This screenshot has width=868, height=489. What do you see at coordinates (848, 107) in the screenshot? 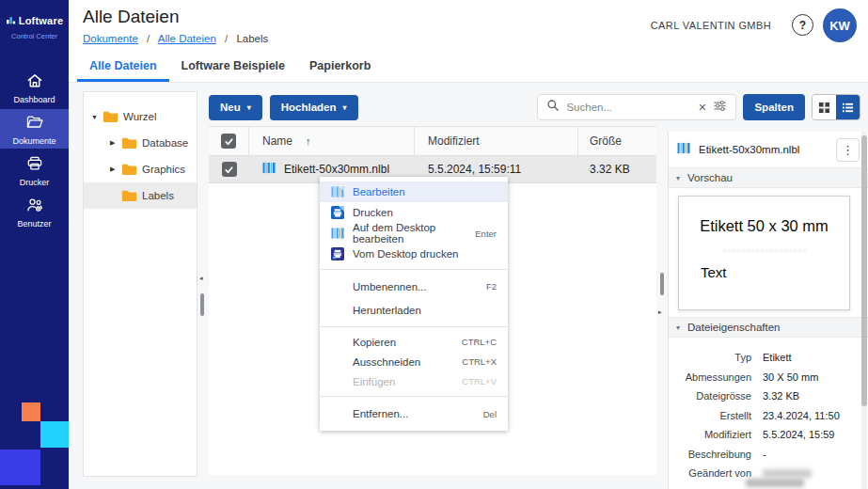
I see `list-view-icon` at bounding box center [848, 107].